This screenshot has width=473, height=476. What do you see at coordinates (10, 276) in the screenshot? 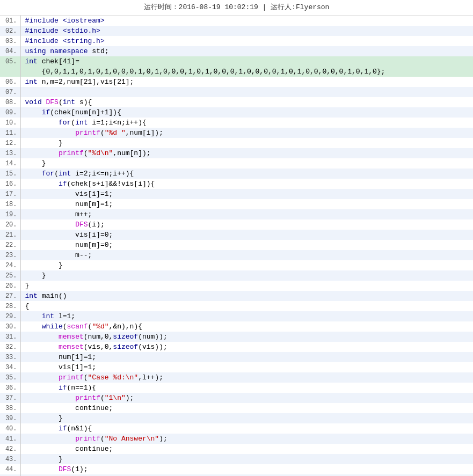
I see `line-number: 25.` at bounding box center [10, 276].